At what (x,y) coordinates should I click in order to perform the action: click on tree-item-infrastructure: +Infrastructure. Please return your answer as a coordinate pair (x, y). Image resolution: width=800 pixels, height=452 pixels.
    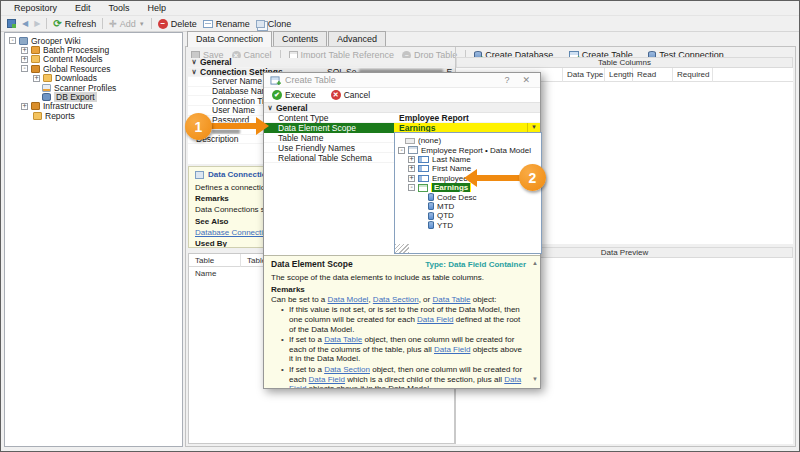
    Looking at the image, I should click on (94, 106).